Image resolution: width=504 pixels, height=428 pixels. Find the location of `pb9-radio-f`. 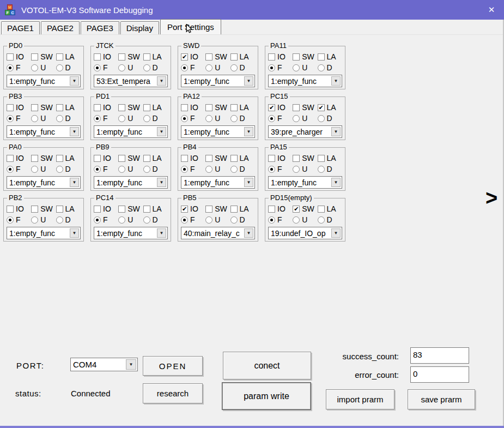

pb9-radio-f is located at coordinates (97, 169).